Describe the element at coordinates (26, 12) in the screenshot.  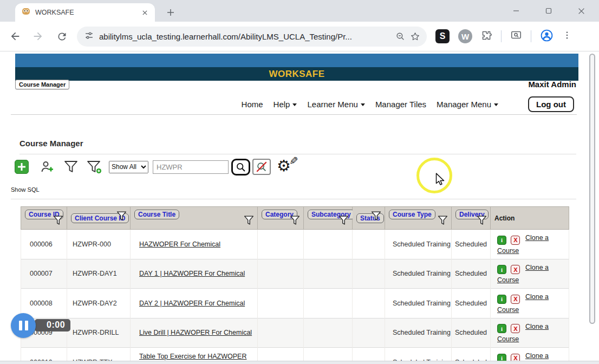
I see `favicon-owl-icon` at that location.